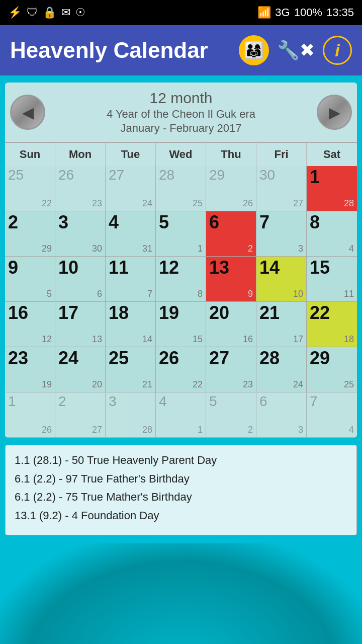 Image resolution: width=362 pixels, height=644 pixels. I want to click on cal-cell: 2016, so click(231, 325).